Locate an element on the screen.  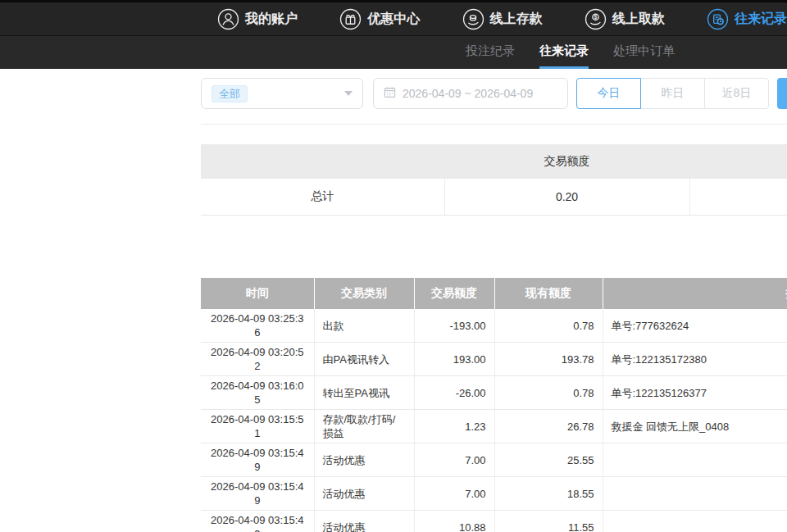
section-divider is located at coordinates (494, 125).